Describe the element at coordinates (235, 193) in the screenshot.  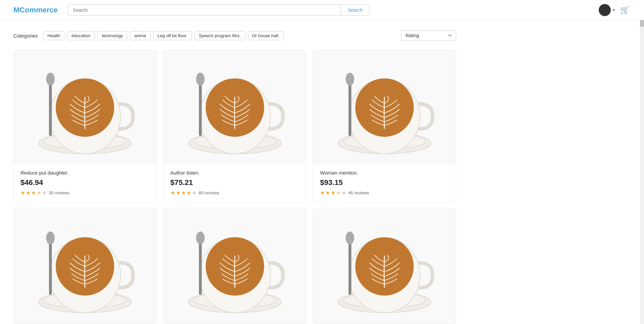
I see `product-rating: ★★★★★40 reviews` at that location.